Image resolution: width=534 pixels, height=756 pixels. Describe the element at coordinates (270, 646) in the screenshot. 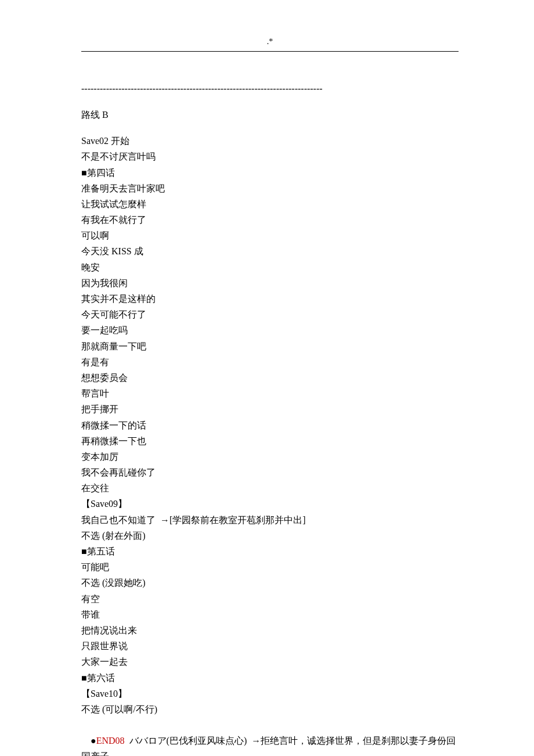

I see `text-line: 只跟世界说` at that location.